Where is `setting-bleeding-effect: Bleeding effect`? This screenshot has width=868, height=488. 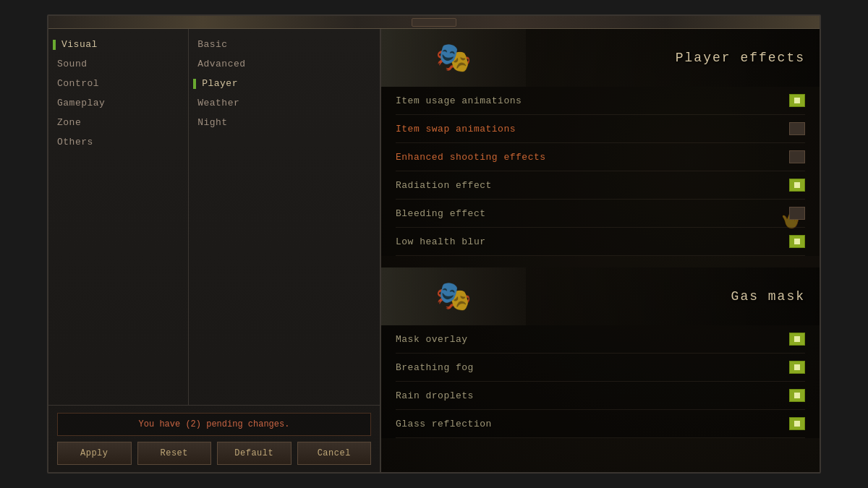
setting-bleeding-effect: Bleeding effect is located at coordinates (600, 214).